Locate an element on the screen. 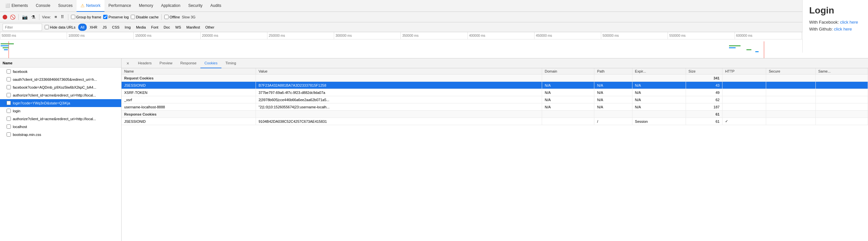 This screenshot has width=868, height=241. grid-view-icon: ⠿ is located at coordinates (62, 17).